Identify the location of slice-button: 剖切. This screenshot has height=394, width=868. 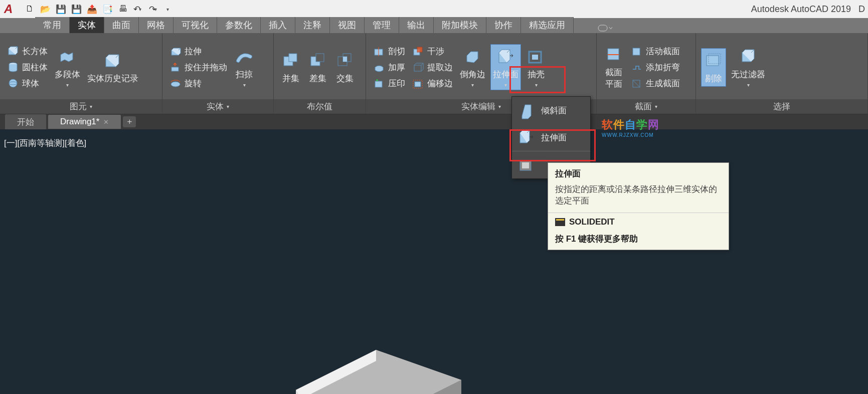
(389, 51).